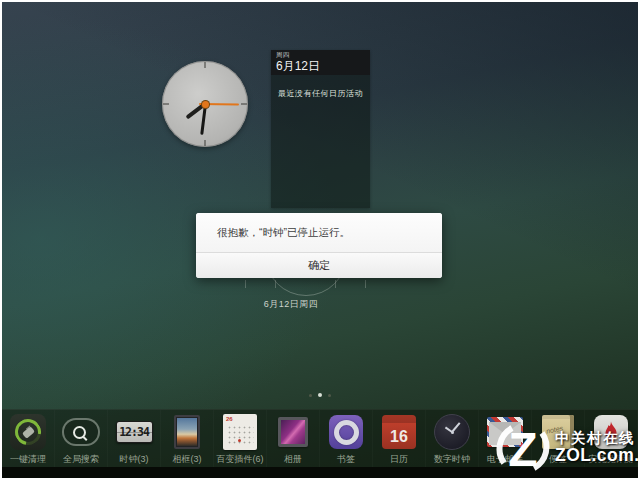 The width and height of the screenshot is (640, 480). I want to click on bookmark-icon, so click(346, 432).